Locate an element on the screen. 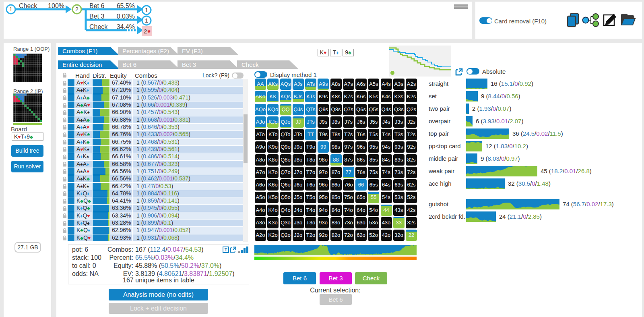  svg-text: 0.03% is located at coordinates (126, 16).